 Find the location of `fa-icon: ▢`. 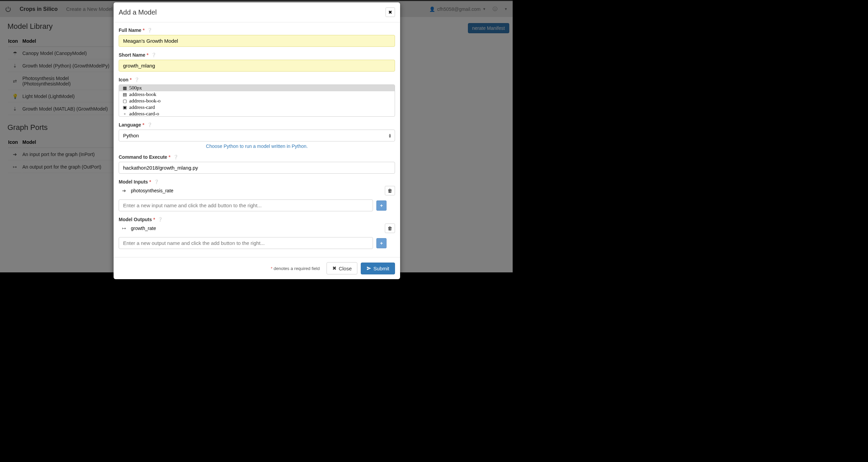

fa-icon: ▢ is located at coordinates (125, 101).